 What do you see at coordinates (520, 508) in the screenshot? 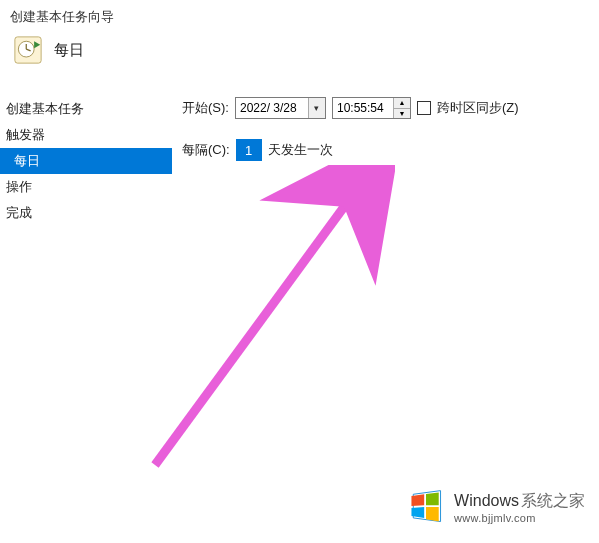
I see `watermark-text: Windows 系统之家 www.bjjmlv.com` at bounding box center [520, 508].